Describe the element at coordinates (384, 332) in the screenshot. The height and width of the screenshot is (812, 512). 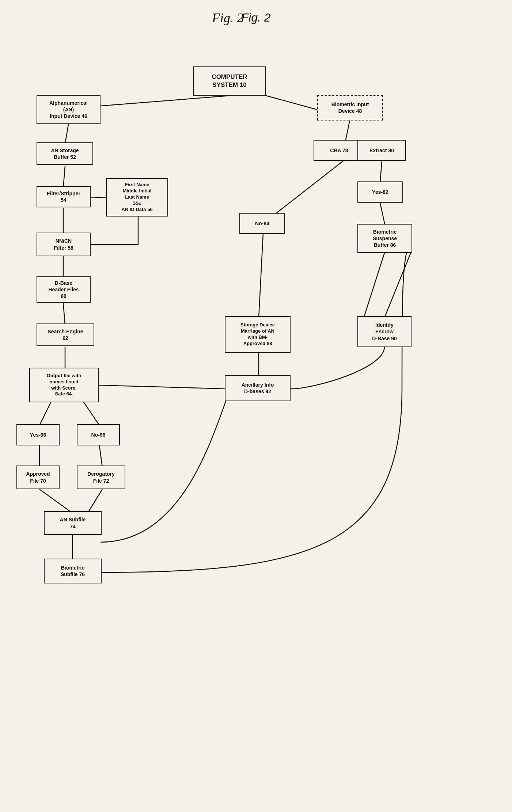
I see `node-identify-escrow: IdentifyEscrowD-Base 90` at that location.